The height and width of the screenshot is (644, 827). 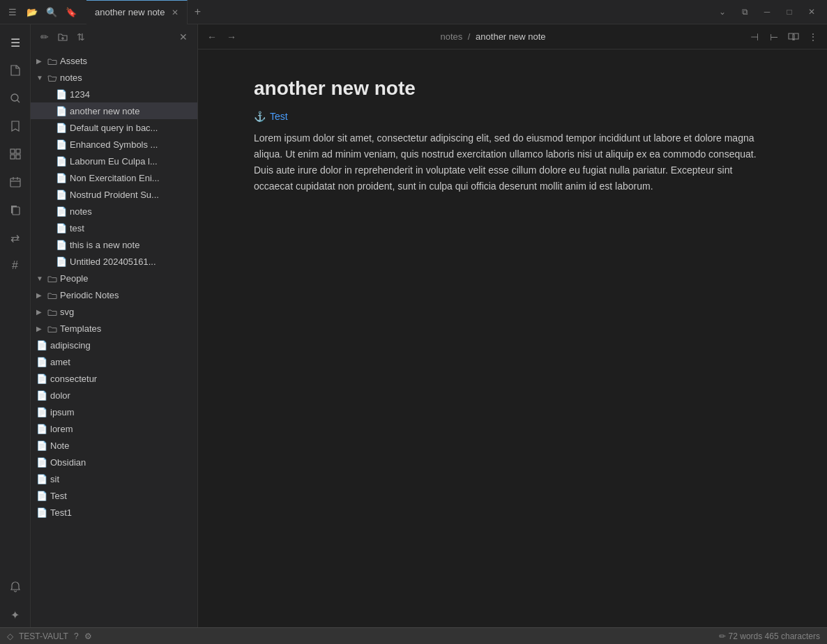 I want to click on minimize-button: ─, so click(x=767, y=12).